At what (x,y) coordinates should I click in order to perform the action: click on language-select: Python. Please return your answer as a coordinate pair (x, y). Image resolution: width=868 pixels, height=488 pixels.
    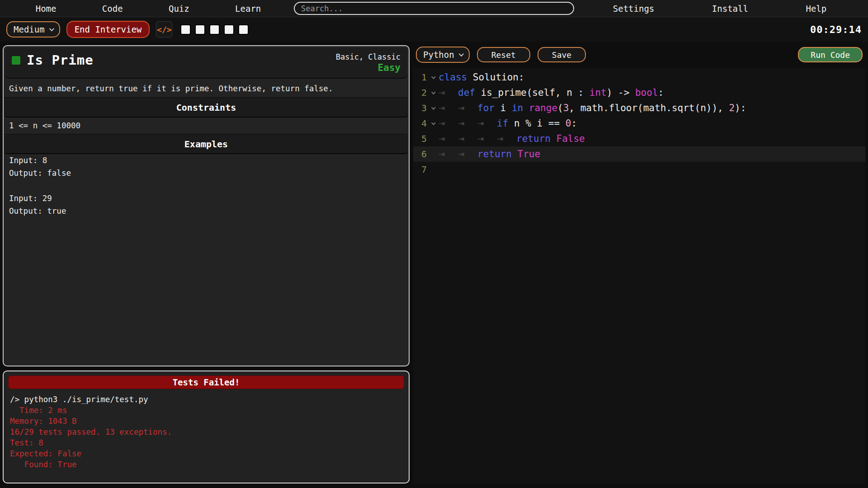
    Looking at the image, I should click on (443, 55).